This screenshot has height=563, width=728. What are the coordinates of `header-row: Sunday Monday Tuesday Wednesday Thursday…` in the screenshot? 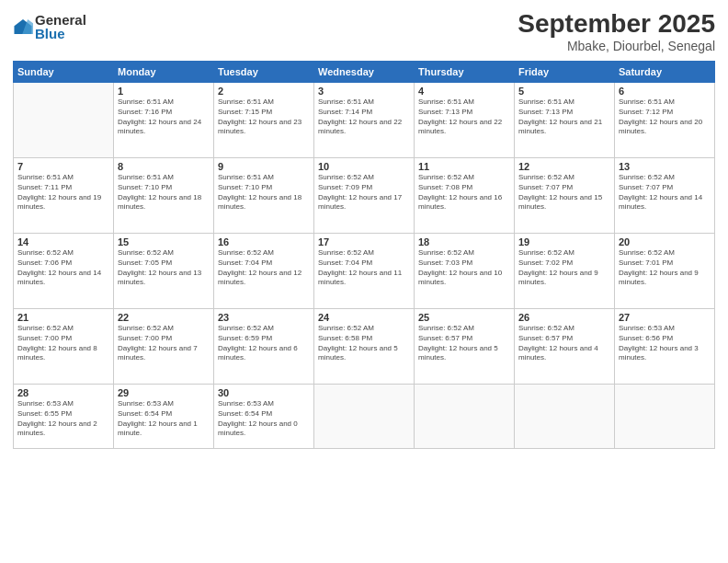 It's located at (364, 72).